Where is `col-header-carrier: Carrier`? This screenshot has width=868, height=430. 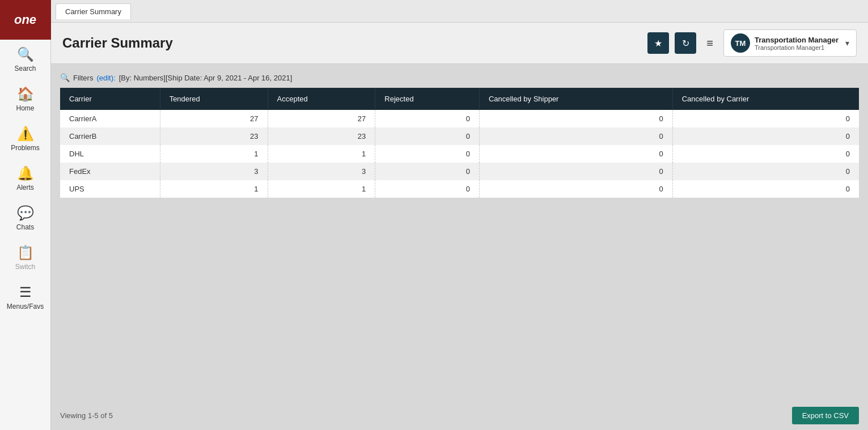
col-header-carrier: Carrier is located at coordinates (110, 99).